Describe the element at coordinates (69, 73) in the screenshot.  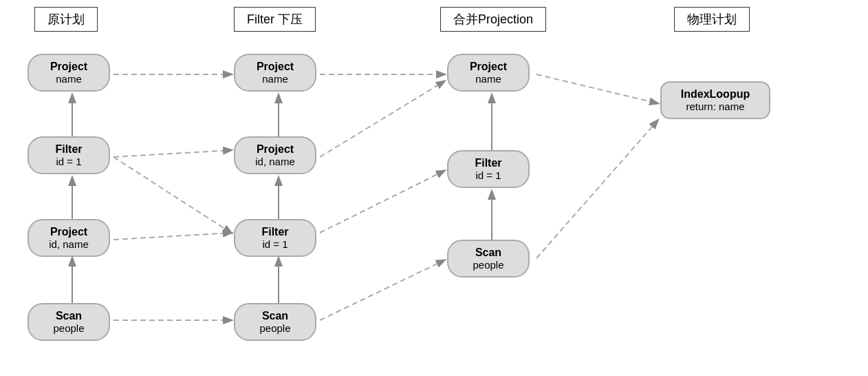
I see `col1-node1: Project name` at that location.